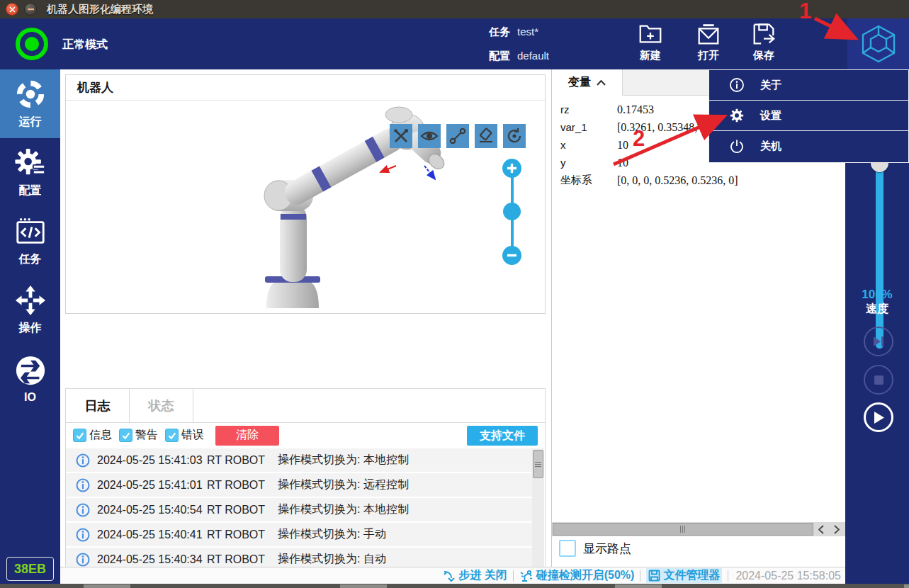 The width and height of the screenshot is (909, 588). What do you see at coordinates (650, 45) in the screenshot?
I see `new-task-button: 新建` at bounding box center [650, 45].